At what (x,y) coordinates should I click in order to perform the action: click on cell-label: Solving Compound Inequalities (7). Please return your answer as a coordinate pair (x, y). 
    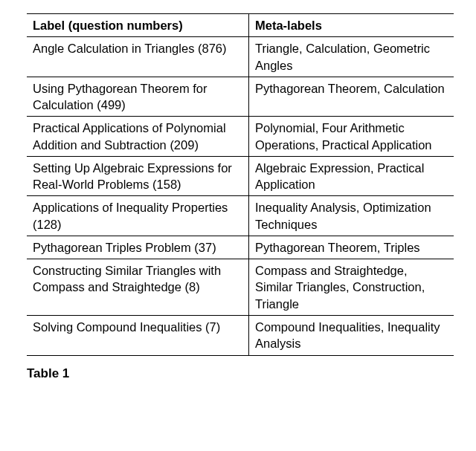
    Looking at the image, I should click on (138, 335).